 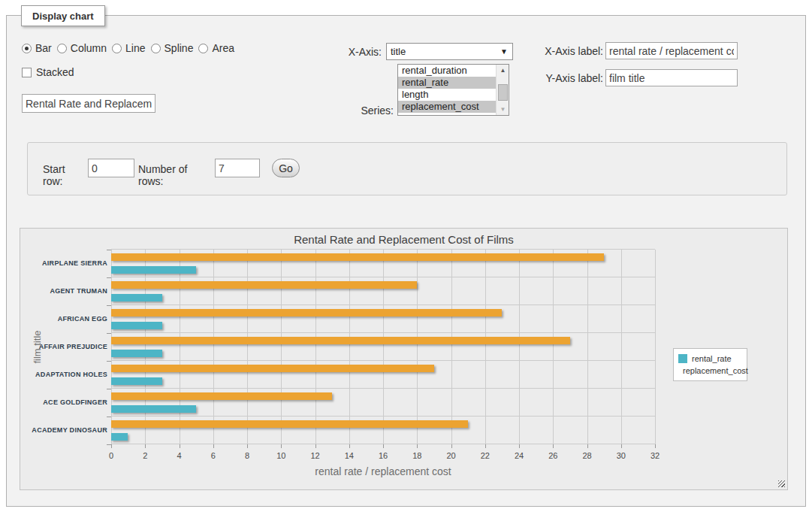 What do you see at coordinates (672, 78) in the screenshot?
I see `y-axis-label-input` at bounding box center [672, 78].